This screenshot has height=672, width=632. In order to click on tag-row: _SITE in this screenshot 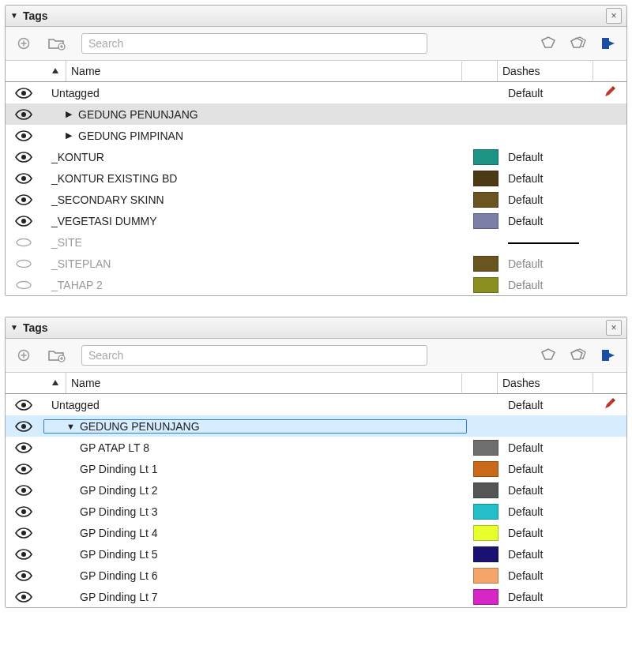, I will do `click(316, 242)`.